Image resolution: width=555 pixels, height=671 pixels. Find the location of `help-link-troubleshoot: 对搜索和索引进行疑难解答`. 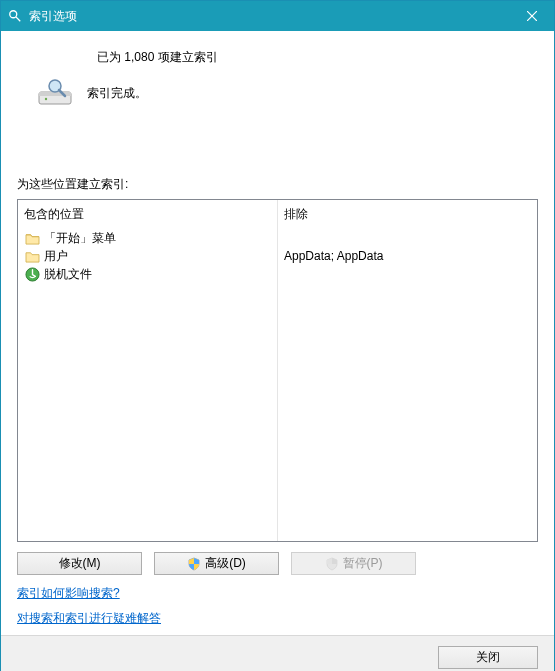

help-link-troubleshoot: 对搜索和索引进行疑难解答 is located at coordinates (89, 618).